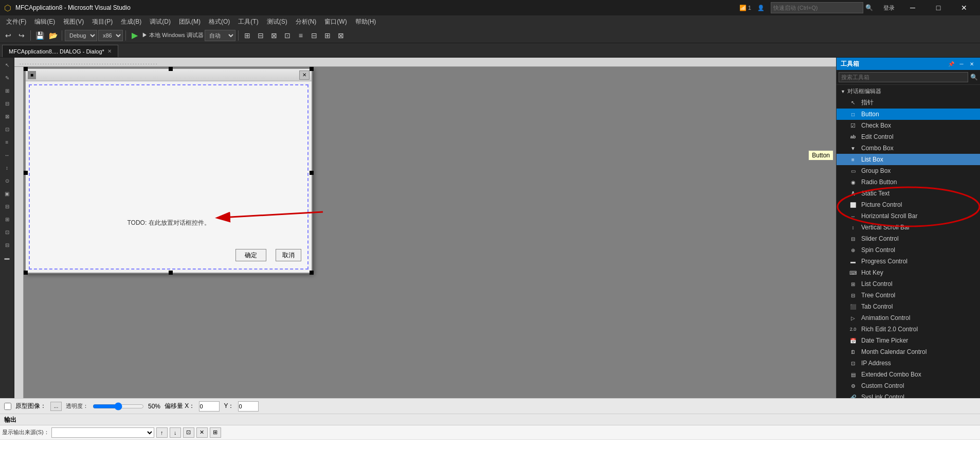 This screenshot has height=465, width=980. What do you see at coordinates (908, 307) in the screenshot?
I see `toolbox-item-tabcontrol: ⬛ Tab Control` at bounding box center [908, 307].